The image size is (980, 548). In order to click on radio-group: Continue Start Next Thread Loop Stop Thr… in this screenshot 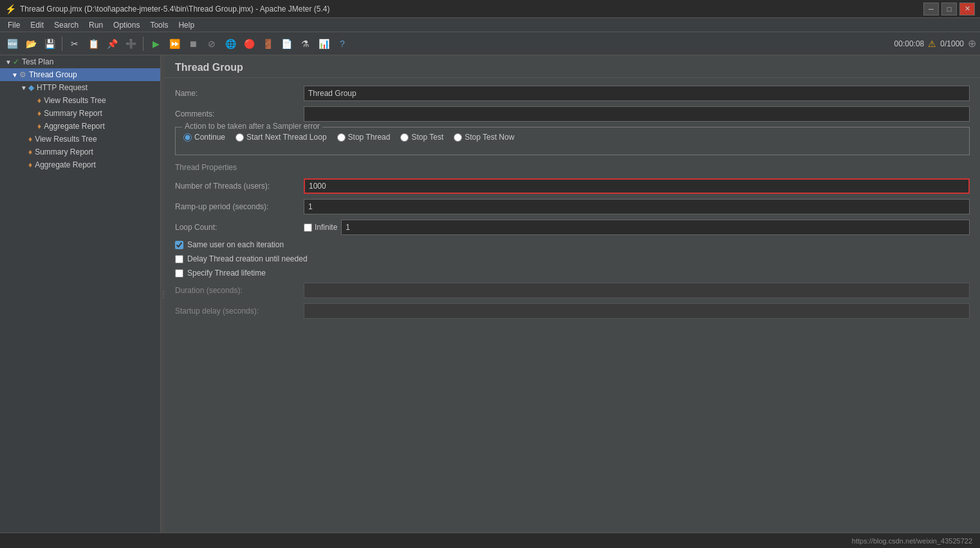, I will do `click(573, 137)`.